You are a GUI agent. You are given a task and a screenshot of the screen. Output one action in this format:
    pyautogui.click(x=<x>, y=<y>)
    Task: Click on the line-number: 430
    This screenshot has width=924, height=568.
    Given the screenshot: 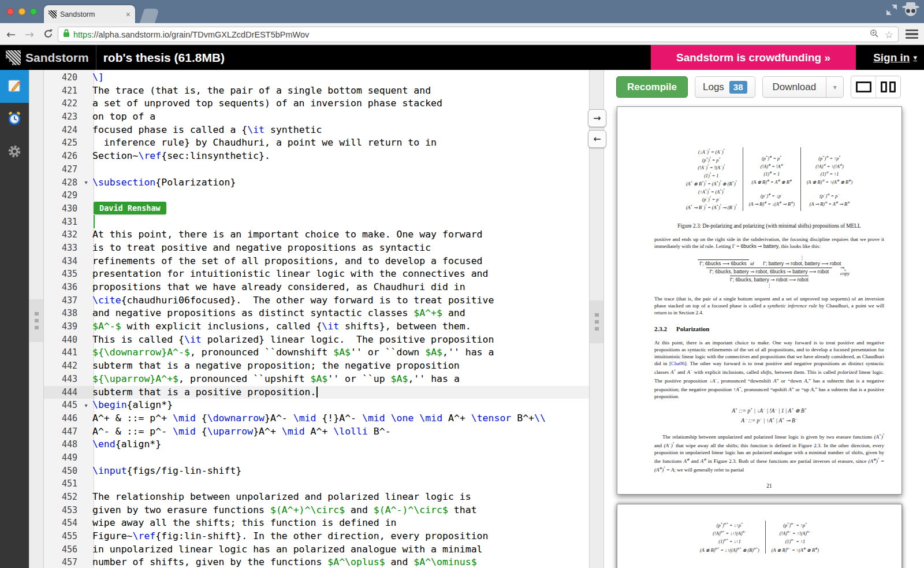 What is the action you would take?
    pyautogui.click(x=62, y=209)
    